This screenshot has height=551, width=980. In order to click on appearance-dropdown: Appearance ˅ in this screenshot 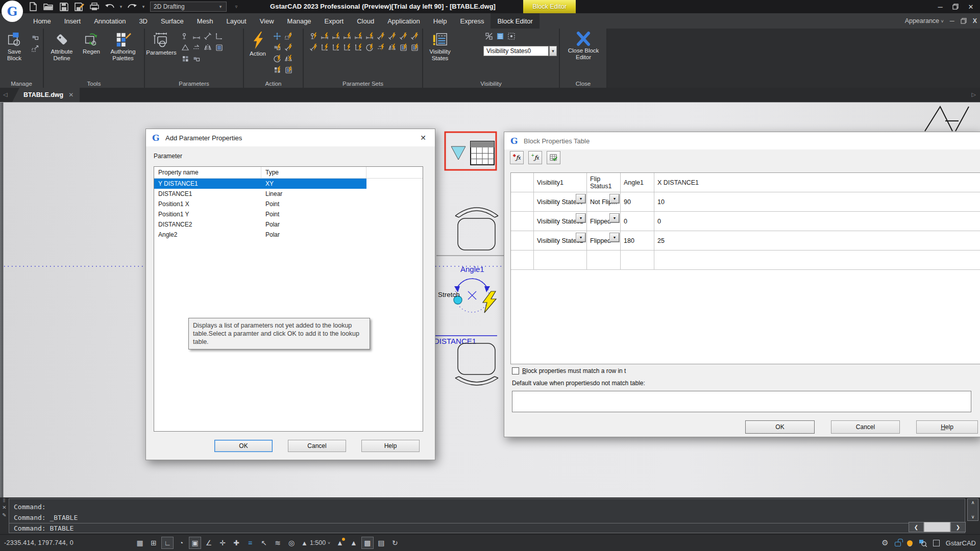, I will do `click(924, 21)`.